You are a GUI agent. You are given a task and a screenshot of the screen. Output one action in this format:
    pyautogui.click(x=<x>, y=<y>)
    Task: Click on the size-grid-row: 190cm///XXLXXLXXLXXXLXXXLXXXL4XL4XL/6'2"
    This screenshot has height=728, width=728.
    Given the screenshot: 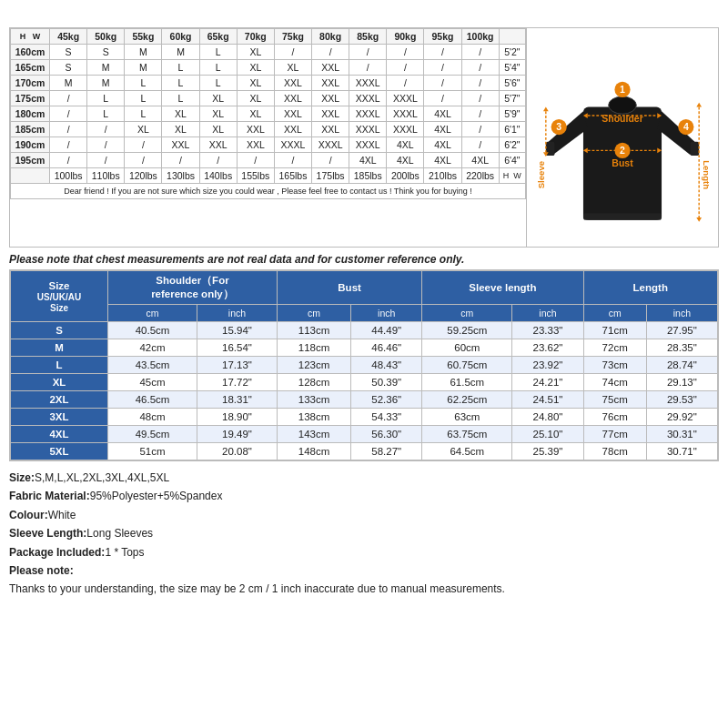 What is the action you would take?
    pyautogui.click(x=268, y=146)
    